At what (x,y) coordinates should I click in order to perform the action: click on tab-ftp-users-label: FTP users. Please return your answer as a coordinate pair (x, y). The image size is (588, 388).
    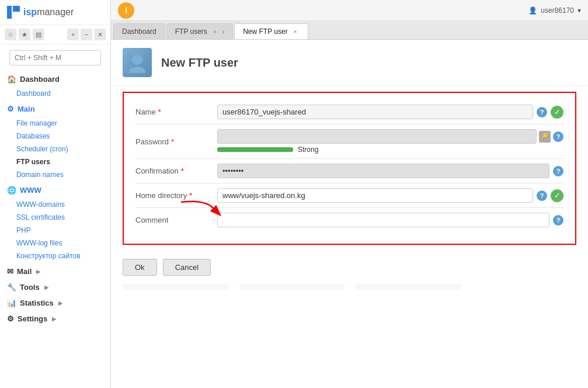
    Looking at the image, I should click on (192, 32).